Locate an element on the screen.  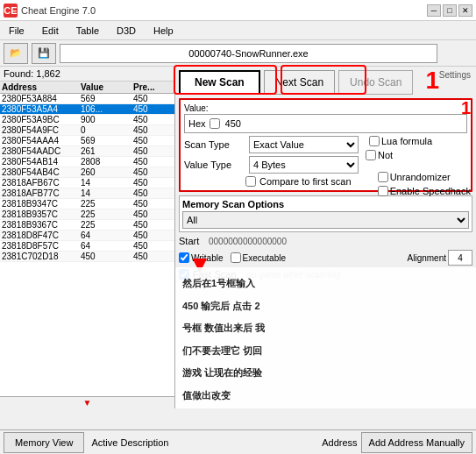
window-controls: ─ □ ✕ is located at coordinates (450, 11).